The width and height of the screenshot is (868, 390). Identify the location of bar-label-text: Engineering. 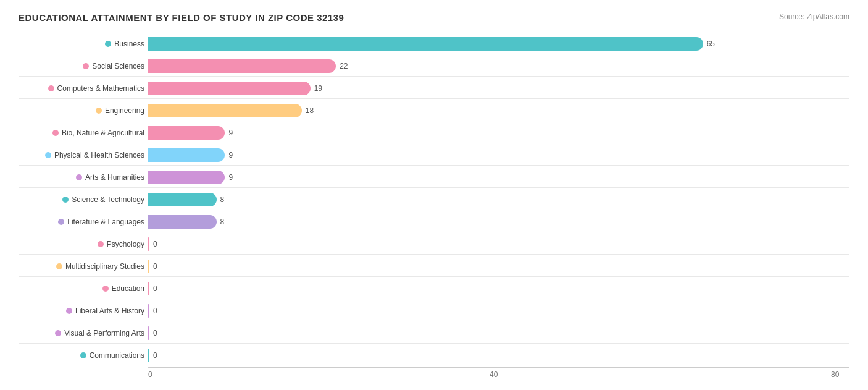
(125, 111).